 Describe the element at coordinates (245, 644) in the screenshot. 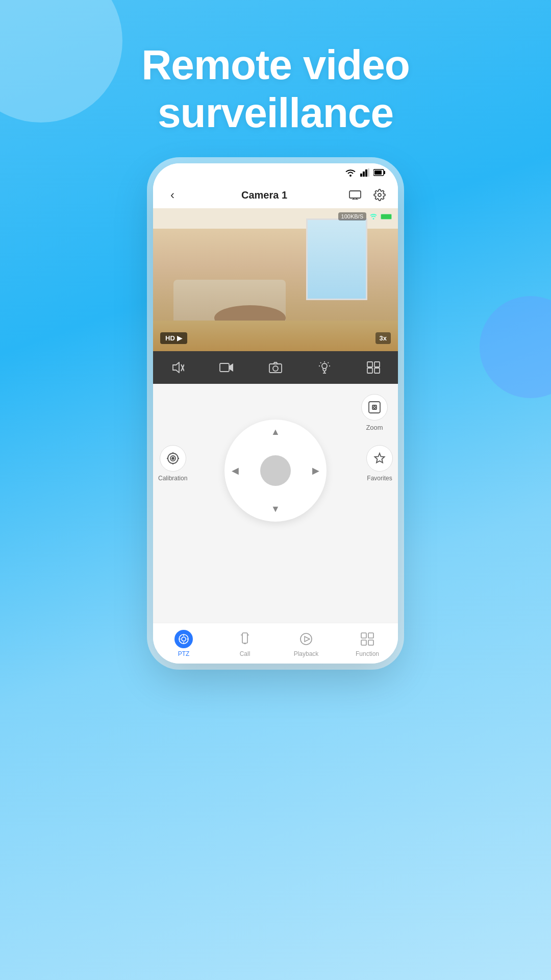

I see `tab-call: Call` at that location.